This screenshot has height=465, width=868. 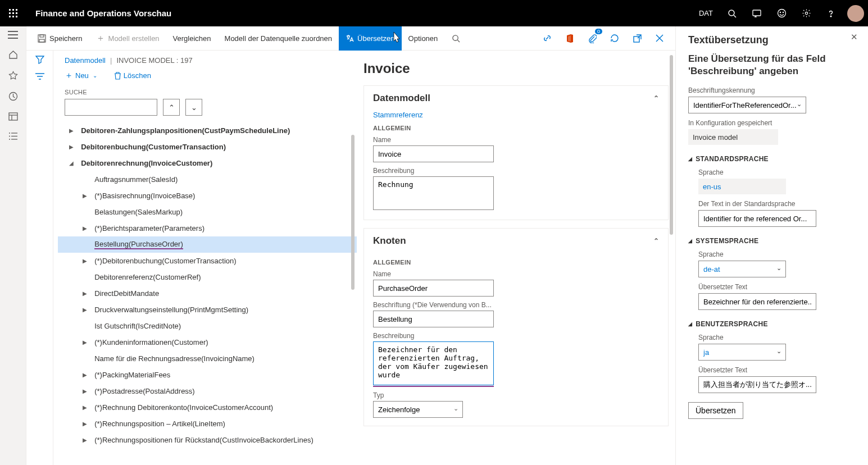 I want to click on tree-node: ▶ (*)Kundeninformationen(Customer), so click(x=207, y=343).